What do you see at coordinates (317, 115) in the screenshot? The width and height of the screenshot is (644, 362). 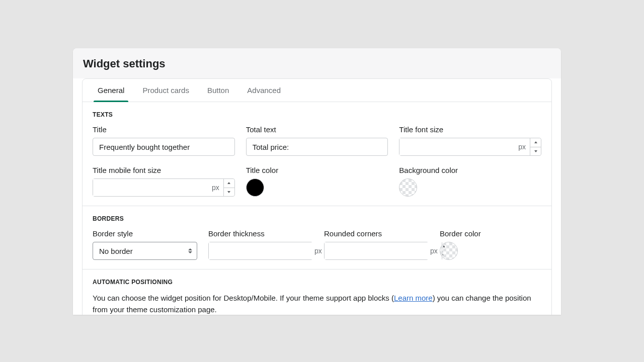 I see `section-heading-texts: Texts` at bounding box center [317, 115].